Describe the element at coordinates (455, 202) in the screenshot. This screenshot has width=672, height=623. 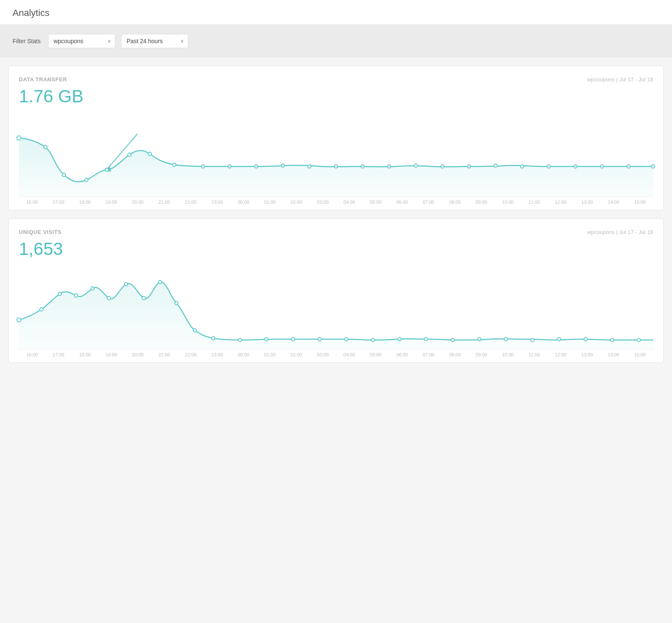
I see `time-label: 08:00` at that location.